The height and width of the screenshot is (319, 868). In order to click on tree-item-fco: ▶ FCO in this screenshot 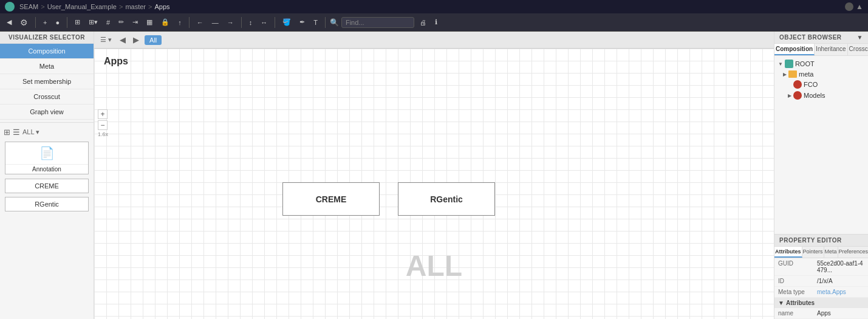, I will do `click(826, 84)`.